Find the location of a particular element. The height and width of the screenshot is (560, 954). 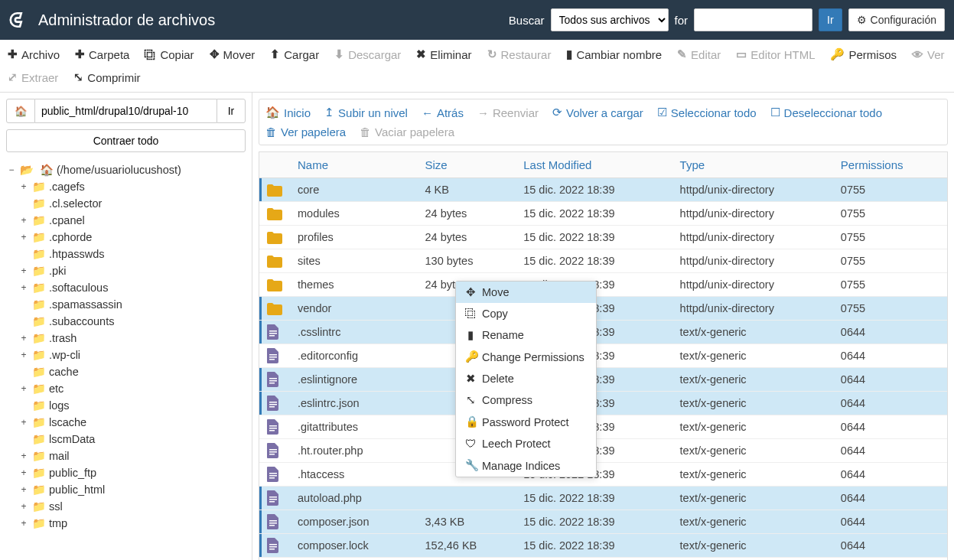

col-modified: Last Modified is located at coordinates (594, 165).